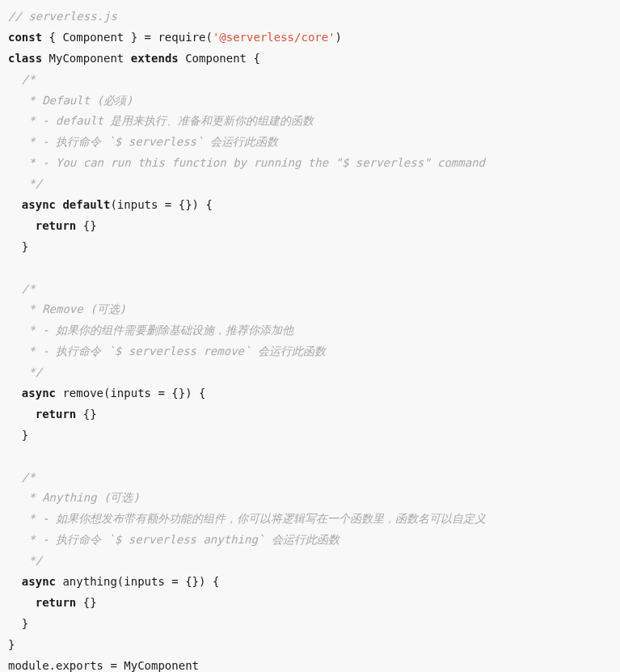 This screenshot has height=672, width=620. I want to click on code-token: extends, so click(155, 58).